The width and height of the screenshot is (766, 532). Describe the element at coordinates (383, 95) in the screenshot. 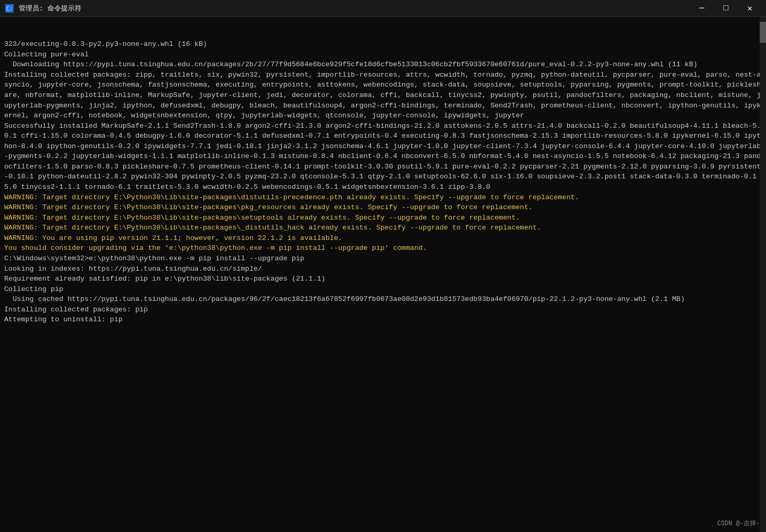

I see `terminal-line: Installing collected packages: zipp, tra…` at that location.